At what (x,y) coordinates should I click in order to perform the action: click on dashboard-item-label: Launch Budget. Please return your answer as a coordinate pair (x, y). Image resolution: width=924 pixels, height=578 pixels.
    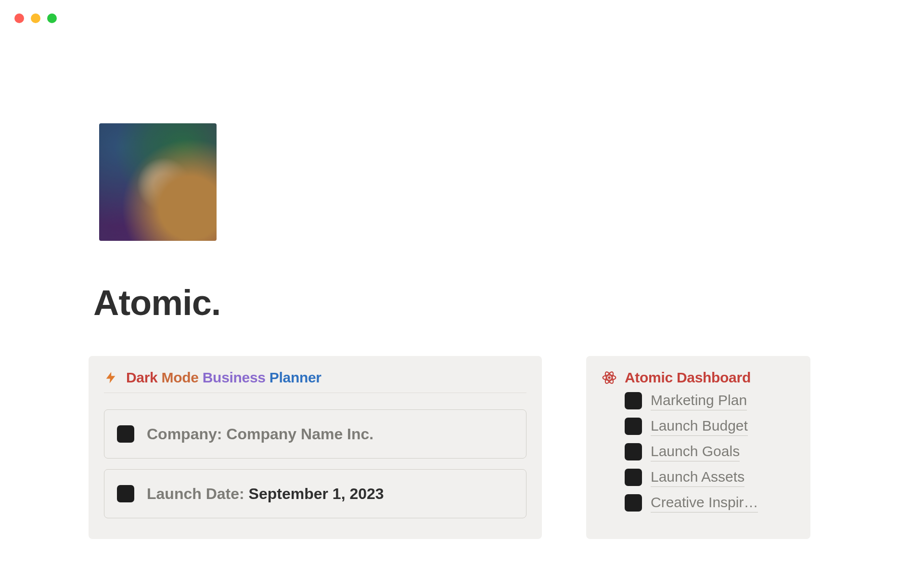
    Looking at the image, I should click on (699, 426).